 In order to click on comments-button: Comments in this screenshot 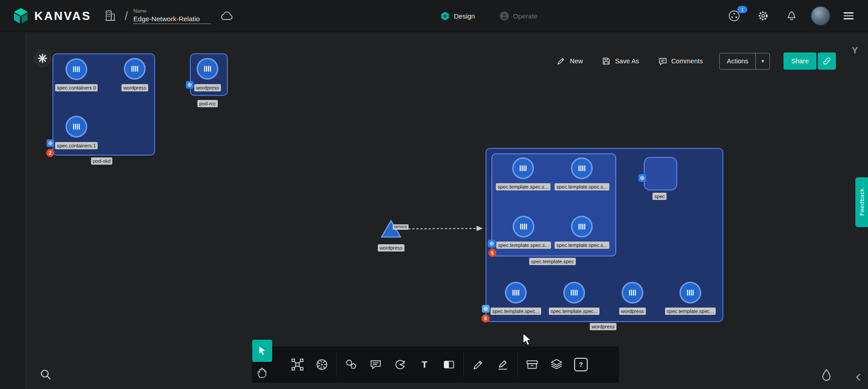, I will do `click(681, 61)`.